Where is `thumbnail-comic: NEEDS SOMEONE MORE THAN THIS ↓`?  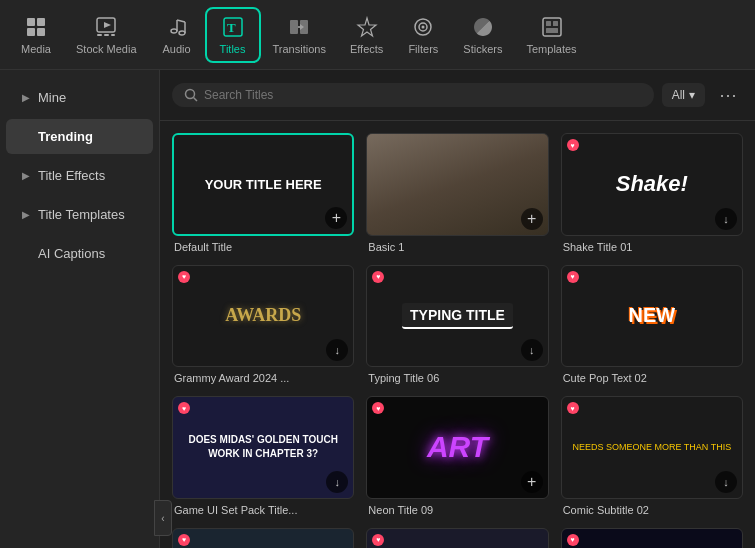
thumbnail-comic: NEEDS SOMEONE MORE THAN THIS ↓ is located at coordinates (652, 448).